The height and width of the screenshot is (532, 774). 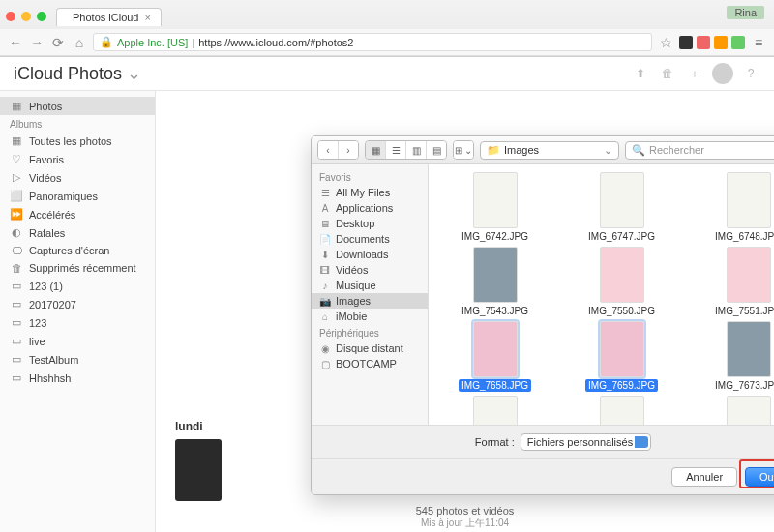 What do you see at coordinates (372, 43) in the screenshot?
I see `address-bar: 🔒 Apple Inc. [US] | https://www.icloud.c…` at bounding box center [372, 43].